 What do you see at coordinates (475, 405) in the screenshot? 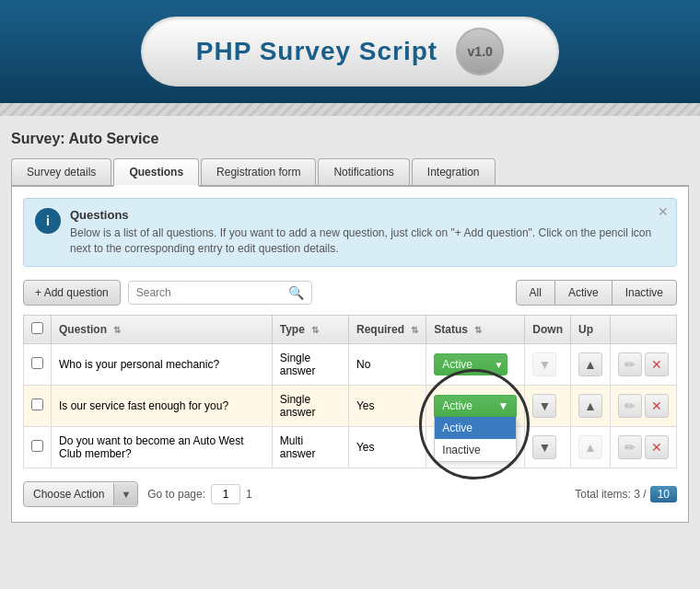
I see `status-cell: Active ▼ Active Inactive` at bounding box center [475, 405].